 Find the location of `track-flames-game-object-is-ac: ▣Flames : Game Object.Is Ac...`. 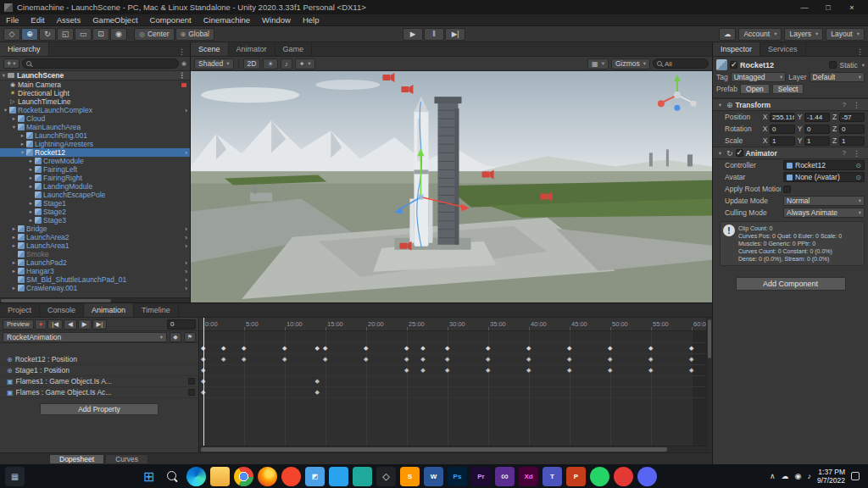

track-flames-game-object-is-ac: ▣Flames : Game Object.Is Ac... is located at coordinates (99, 393).